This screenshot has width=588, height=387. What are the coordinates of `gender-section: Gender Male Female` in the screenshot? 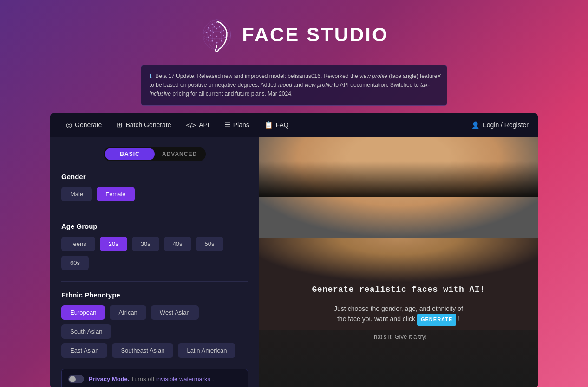 It's located at (155, 187).